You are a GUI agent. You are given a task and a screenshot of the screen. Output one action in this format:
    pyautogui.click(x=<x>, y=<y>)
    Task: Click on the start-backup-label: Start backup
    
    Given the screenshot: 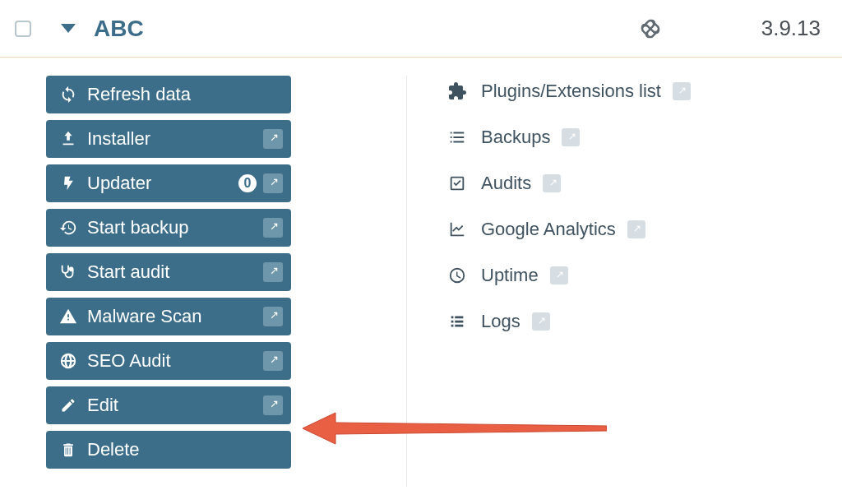 What is the action you would take?
    pyautogui.click(x=175, y=228)
    